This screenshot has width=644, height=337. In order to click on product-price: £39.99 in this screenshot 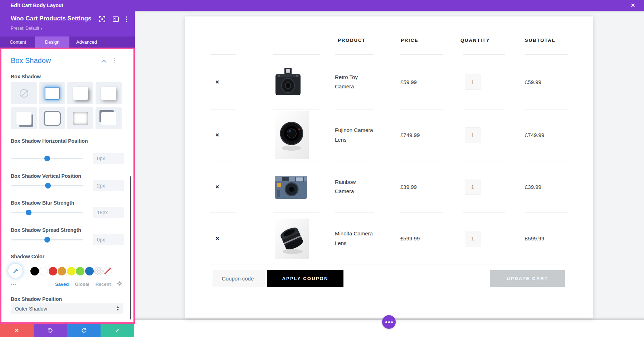, I will do `click(409, 187)`.